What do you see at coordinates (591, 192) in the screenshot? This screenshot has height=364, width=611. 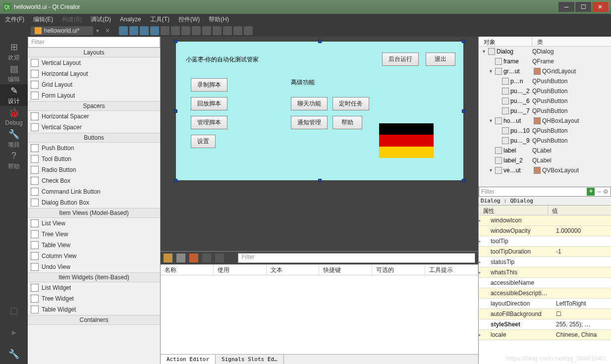 I see `add-property-icon: +` at bounding box center [591, 192].